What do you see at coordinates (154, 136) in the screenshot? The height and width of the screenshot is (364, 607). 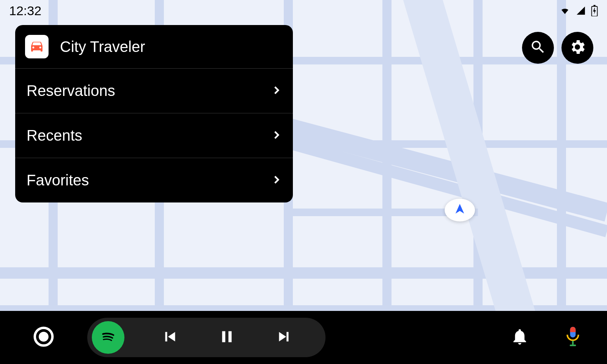 I see `menu-item-recents: Recents` at bounding box center [154, 136].